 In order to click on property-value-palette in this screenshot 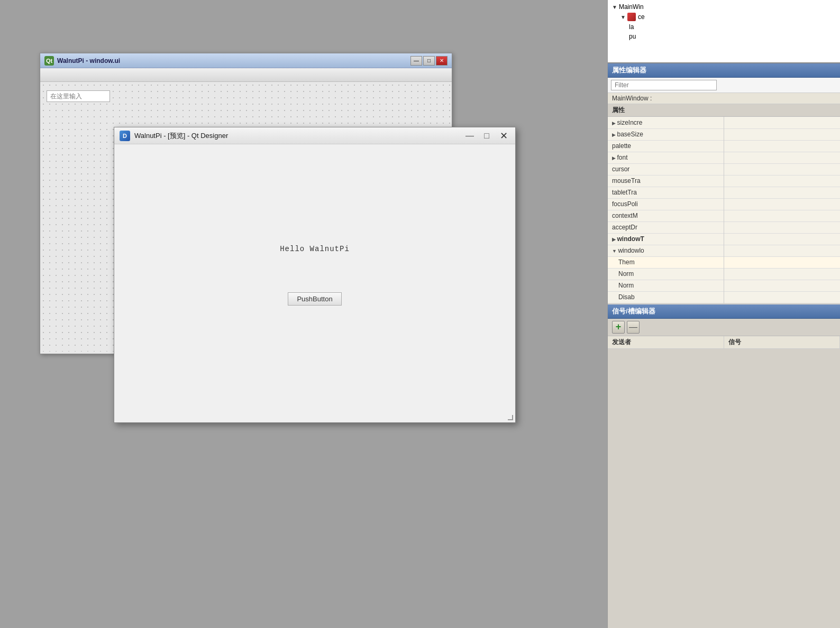, I will do `click(782, 146)`.